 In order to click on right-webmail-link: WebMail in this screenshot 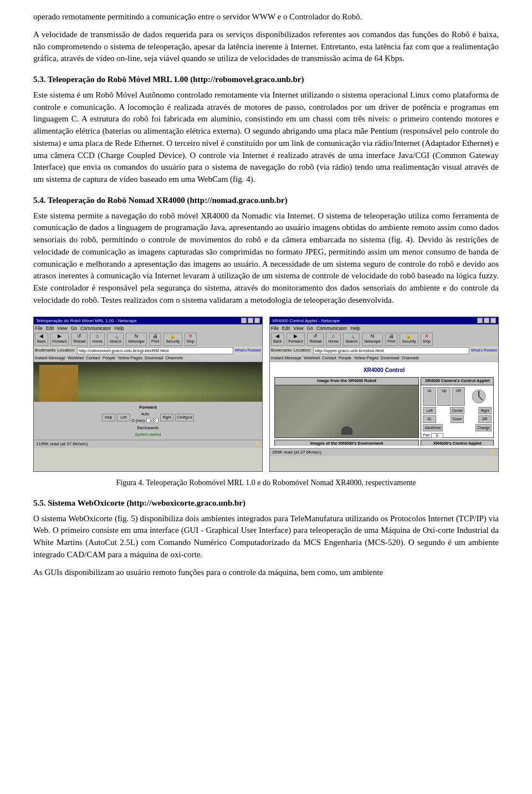, I will do `click(311, 358)`.